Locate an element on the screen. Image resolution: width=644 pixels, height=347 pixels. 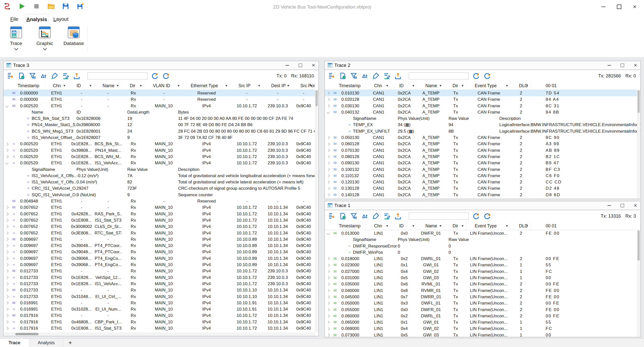
frame-row: ✉0.110132CAN10x2CAA_TEMPTxCAN Frame2C6 F… is located at coordinates (482, 176).